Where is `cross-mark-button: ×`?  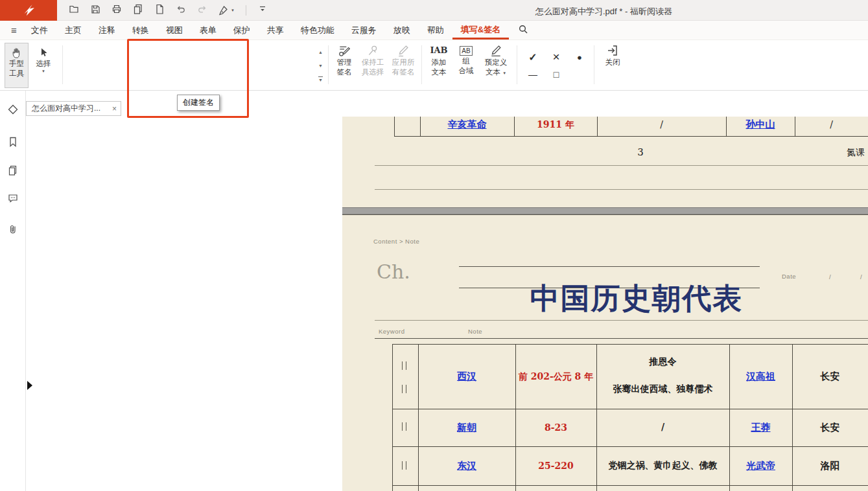
cross-mark-button: × is located at coordinates (556, 57).